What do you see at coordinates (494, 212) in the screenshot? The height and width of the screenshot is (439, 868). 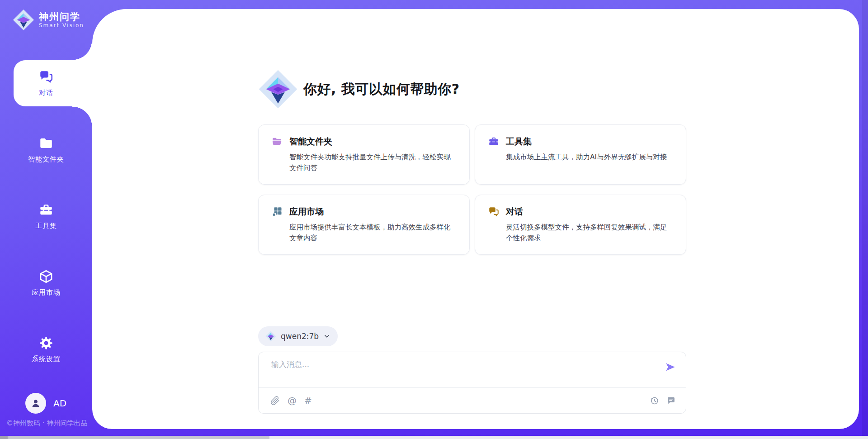 I see `chat-bubbles-icon` at bounding box center [494, 212].